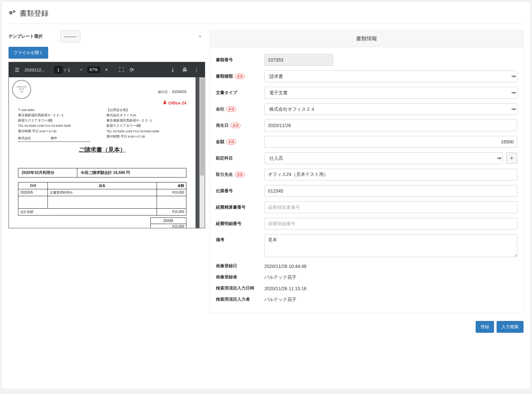 The width and height of the screenshot is (532, 394). What do you see at coordinates (391, 224) in the screenshot?
I see `expense-line-no-field` at bounding box center [391, 224].